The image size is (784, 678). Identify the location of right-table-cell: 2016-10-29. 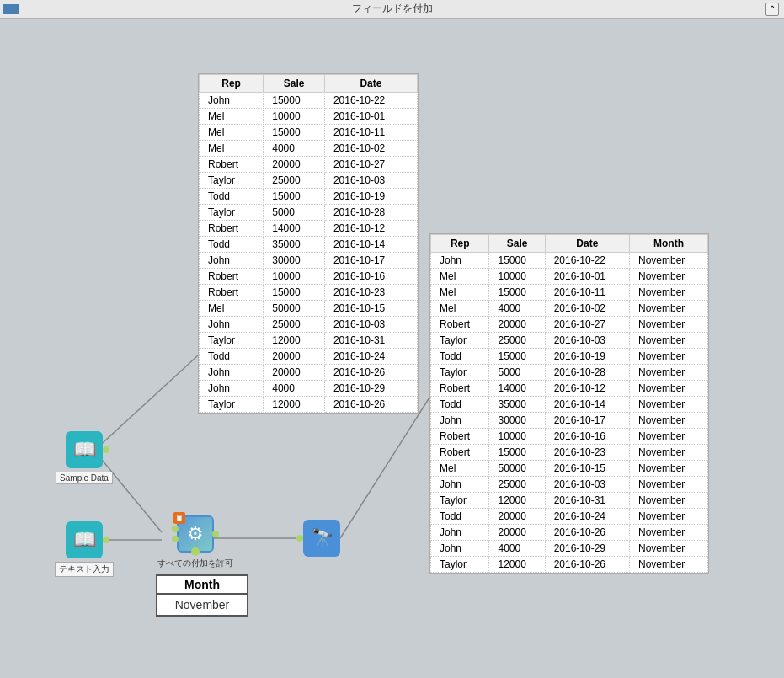
(587, 549).